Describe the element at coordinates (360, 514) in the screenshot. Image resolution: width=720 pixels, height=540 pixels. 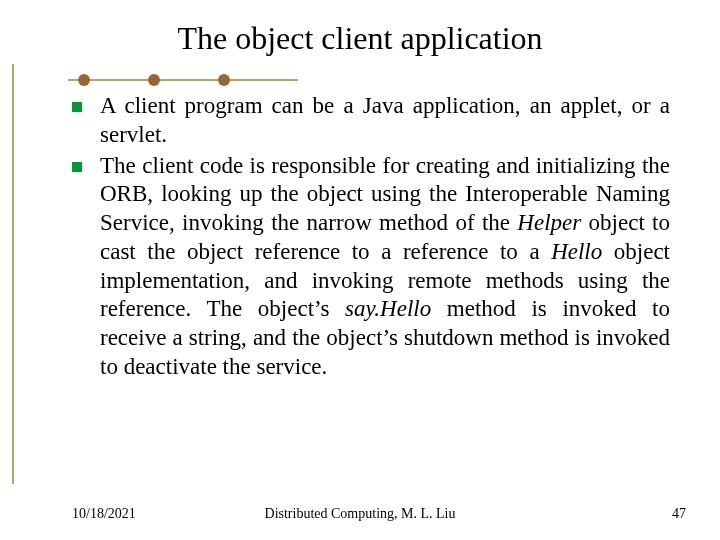
I see `footer-center: Distributed Computing, M. L. Liu` at that location.